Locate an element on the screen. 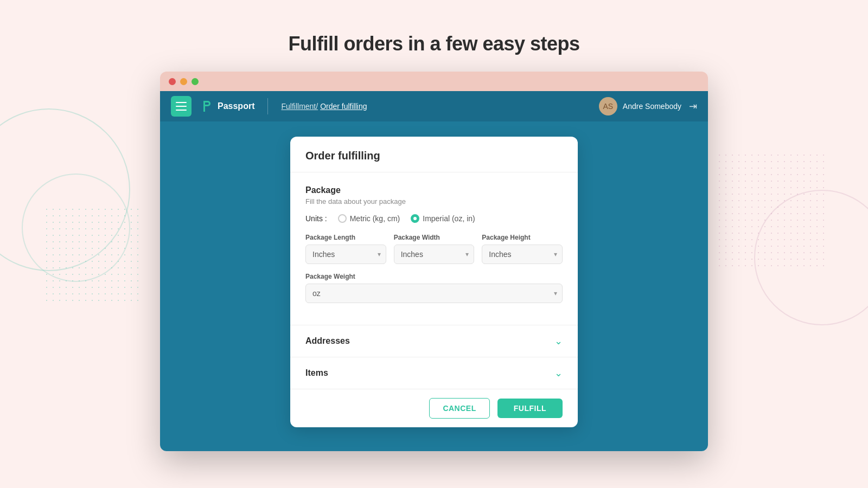 Image resolution: width=868 pixels, height=488 pixels. addresses-chevron-icon: ⌄ is located at coordinates (559, 341).